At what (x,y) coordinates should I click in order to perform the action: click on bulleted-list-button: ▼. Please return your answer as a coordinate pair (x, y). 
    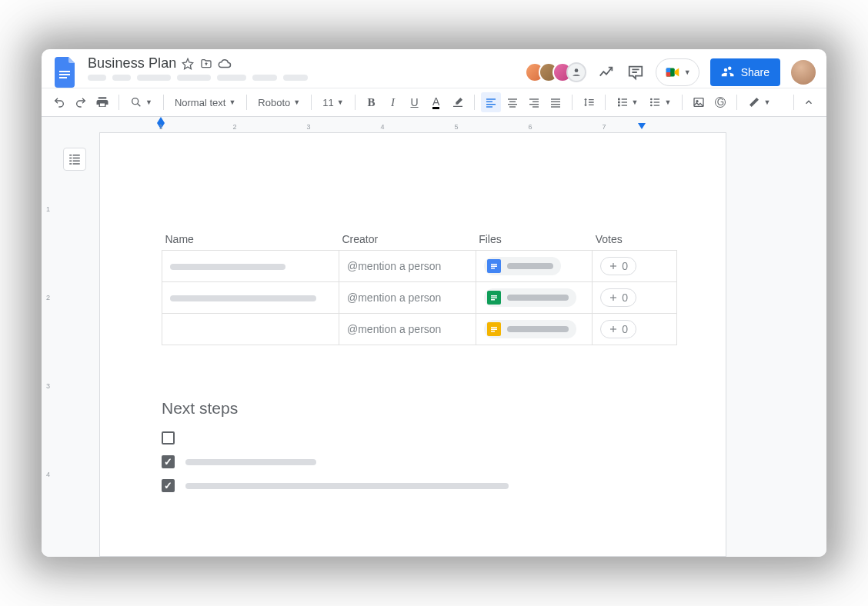
    Looking at the image, I should click on (660, 102).